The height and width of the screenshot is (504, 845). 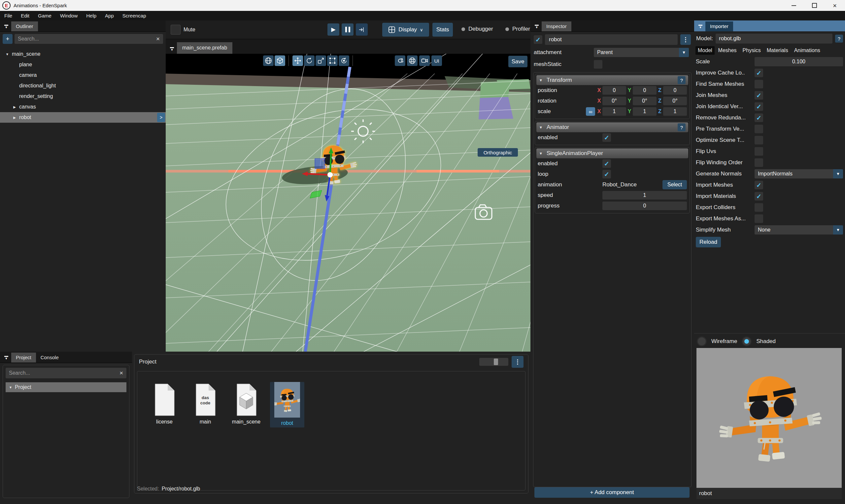 What do you see at coordinates (83, 96) in the screenshot?
I see `tree-item-render-setting: render_setting` at bounding box center [83, 96].